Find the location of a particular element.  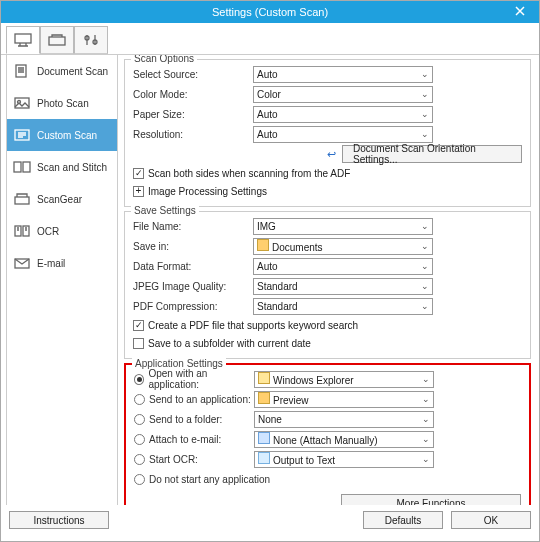

orientation-settings-button: Document Scan Orientation Settings... is located at coordinates (432, 154).